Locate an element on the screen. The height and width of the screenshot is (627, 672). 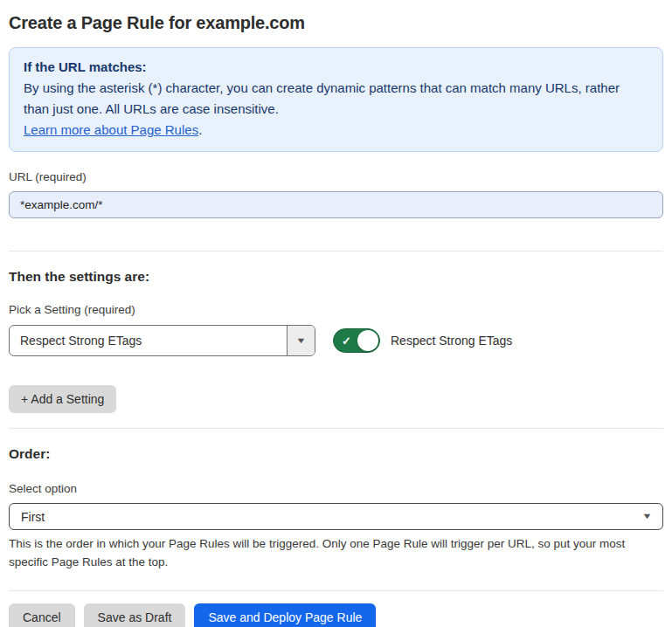
save-deploy-button: Save and Deploy Page Rule is located at coordinates (285, 615).